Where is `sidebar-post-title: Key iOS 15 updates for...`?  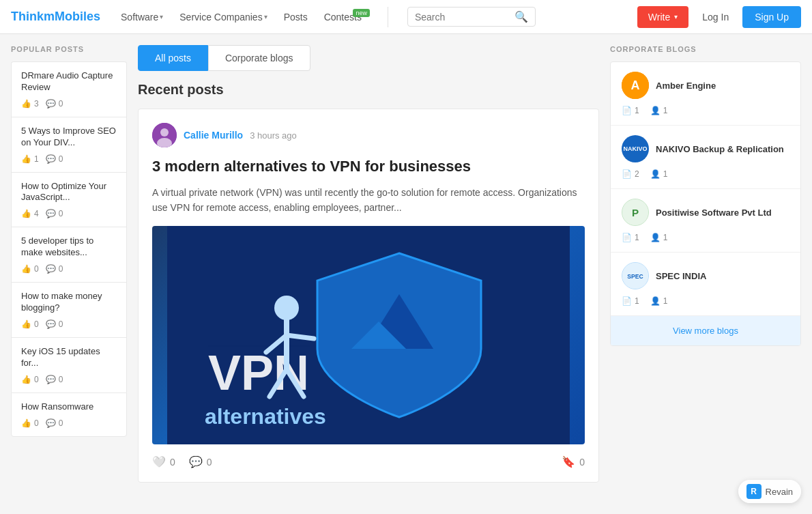
sidebar-post-title: Key iOS 15 updates for... is located at coordinates (69, 358).